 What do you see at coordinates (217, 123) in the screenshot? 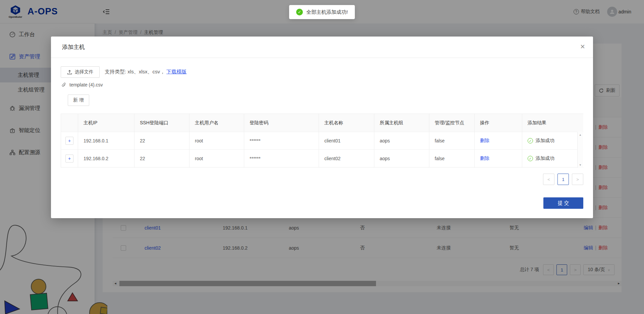
I see `col-header-user: 主机用户名` at bounding box center [217, 123].